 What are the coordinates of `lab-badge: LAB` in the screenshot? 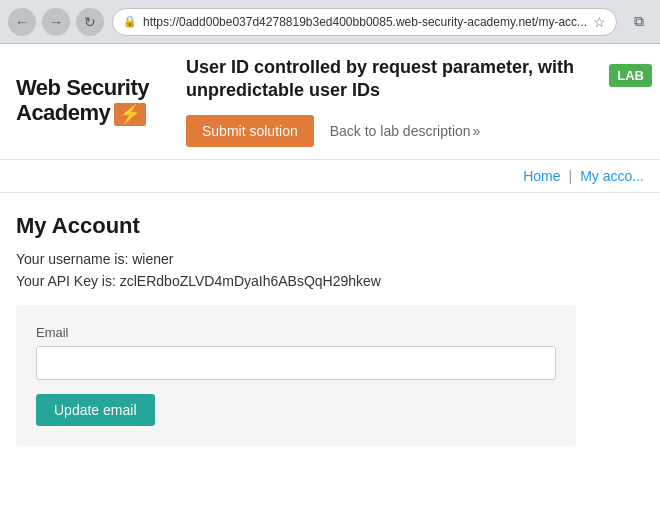 It's located at (630, 76).